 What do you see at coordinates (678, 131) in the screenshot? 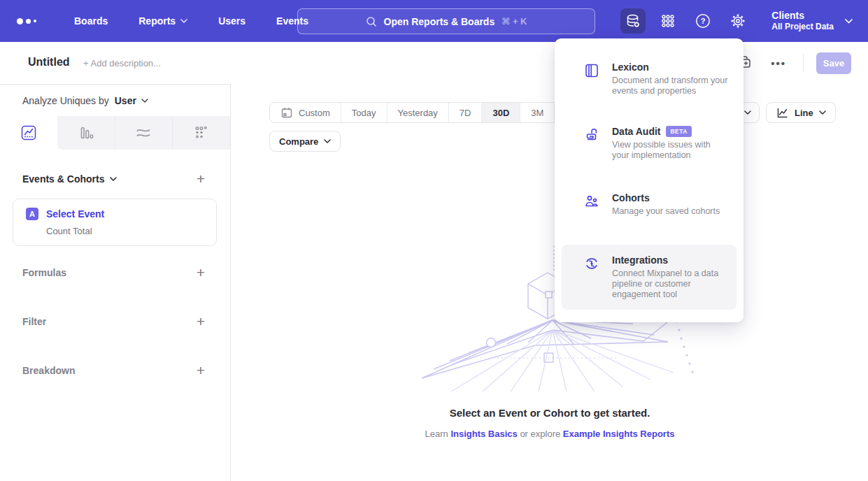
I see `beta-badge: BETA` at bounding box center [678, 131].